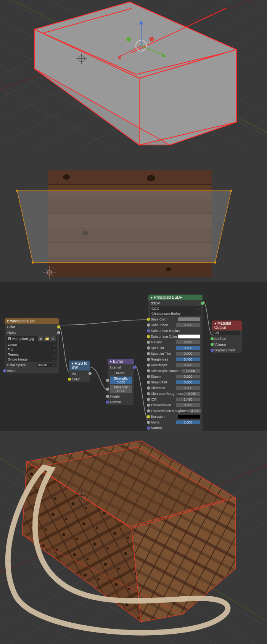  Describe the element at coordinates (32, 349) in the screenshot. I see `projection-dropdown: Flat⌄` at that location.